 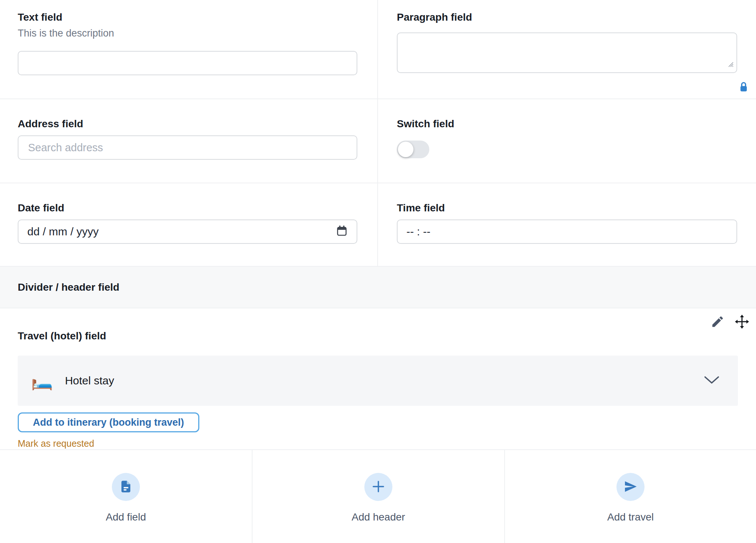 What do you see at coordinates (188, 63) in the screenshot?
I see `text-field-input` at bounding box center [188, 63].